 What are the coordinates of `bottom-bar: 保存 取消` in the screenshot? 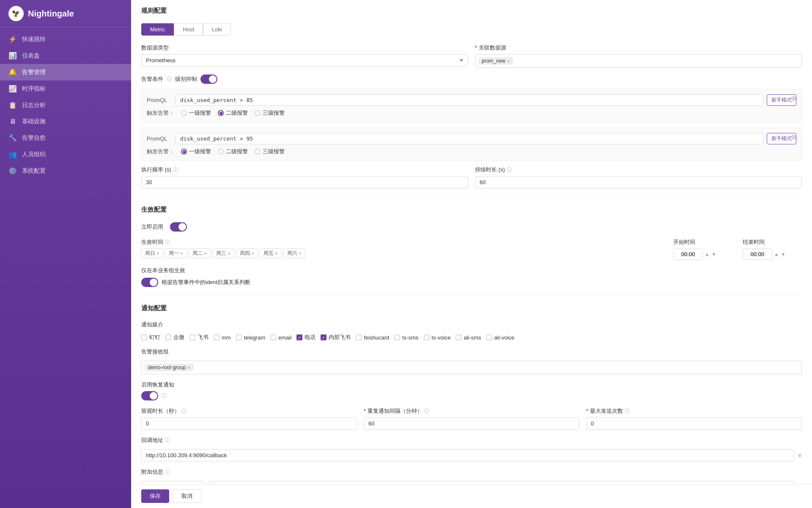 It's located at (472, 496).